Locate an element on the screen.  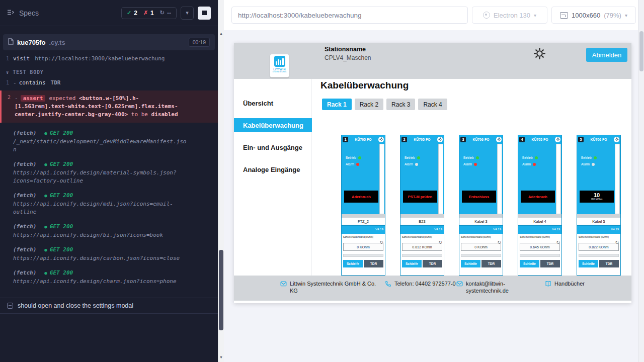
nav-item-ein-und-ausgaenge: Ein- und Ausgänge is located at coordinates (273, 147).